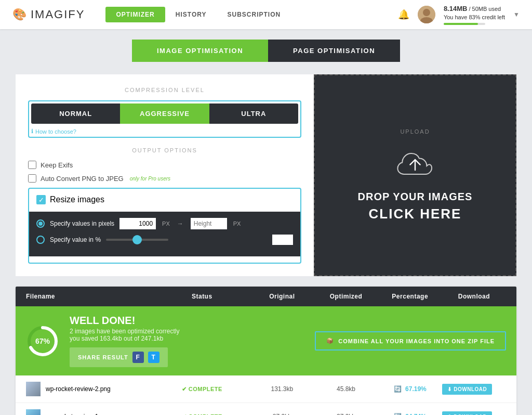 This screenshot has width=532, height=415. Describe the element at coordinates (254, 15) in the screenshot. I see `nav-subscription: SUBSCRIPTION` at that location.